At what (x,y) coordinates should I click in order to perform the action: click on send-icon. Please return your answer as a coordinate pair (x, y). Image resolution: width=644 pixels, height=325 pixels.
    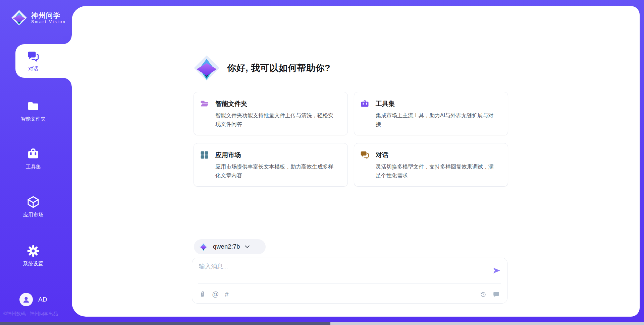
    Looking at the image, I should click on (496, 271).